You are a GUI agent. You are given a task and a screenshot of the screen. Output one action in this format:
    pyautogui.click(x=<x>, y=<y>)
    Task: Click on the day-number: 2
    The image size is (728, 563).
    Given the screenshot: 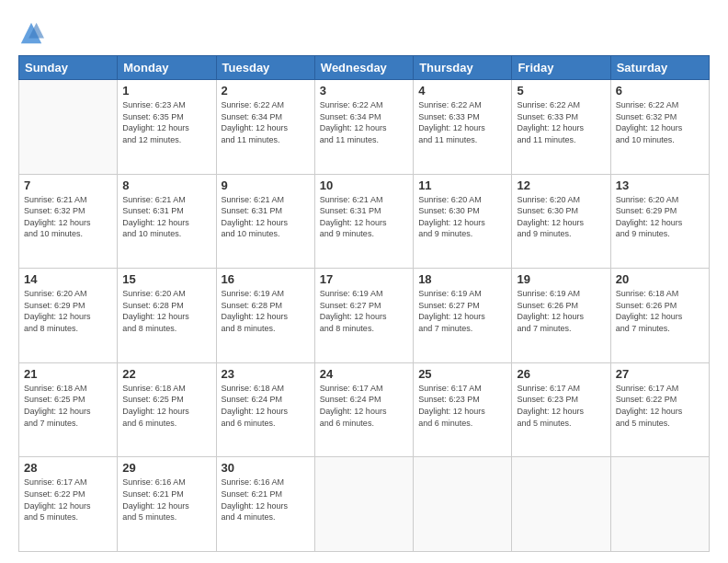 What is the action you would take?
    pyautogui.click(x=266, y=90)
    